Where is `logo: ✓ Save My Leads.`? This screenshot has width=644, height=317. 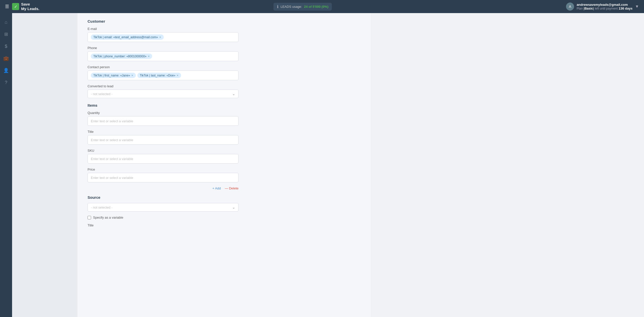
logo: ✓ Save My Leads. is located at coordinates (26, 7).